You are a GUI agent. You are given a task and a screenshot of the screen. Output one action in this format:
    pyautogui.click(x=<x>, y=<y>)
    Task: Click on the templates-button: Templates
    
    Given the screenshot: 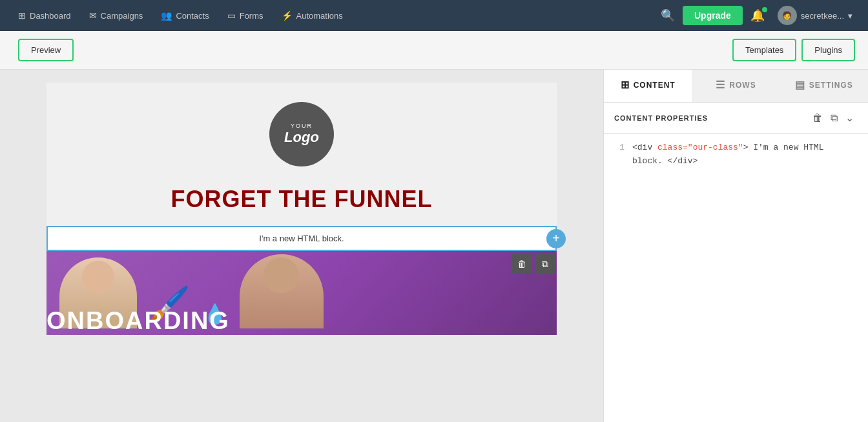 What is the action you would take?
    pyautogui.click(x=765, y=50)
    